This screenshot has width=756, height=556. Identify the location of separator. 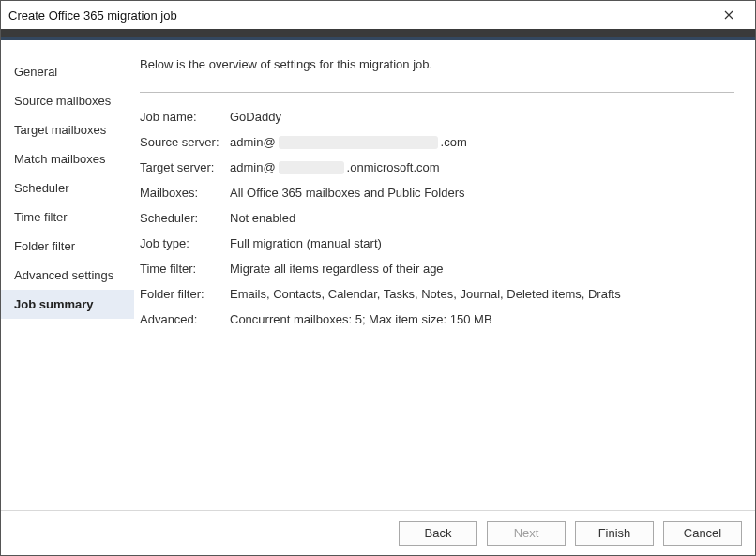
(437, 92).